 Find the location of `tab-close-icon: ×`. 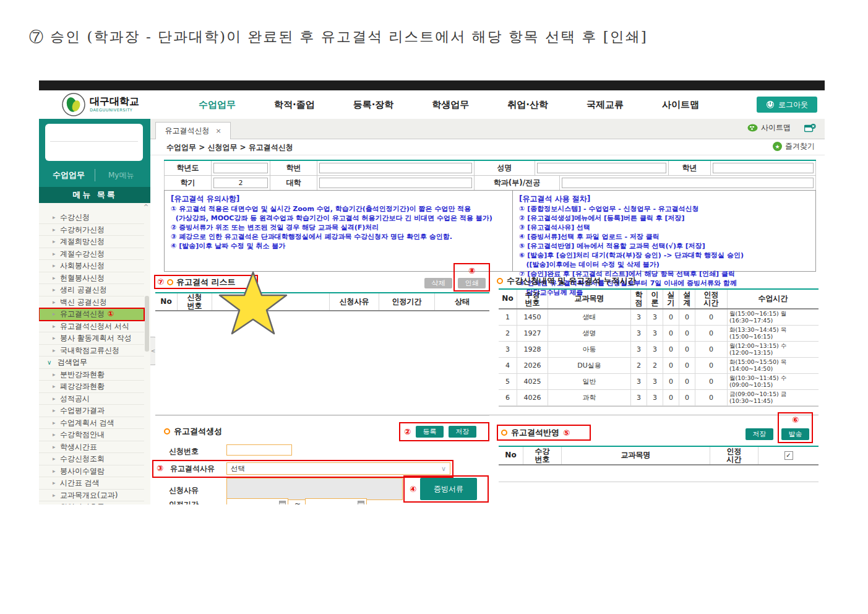

tab-close-icon: × is located at coordinates (218, 131).